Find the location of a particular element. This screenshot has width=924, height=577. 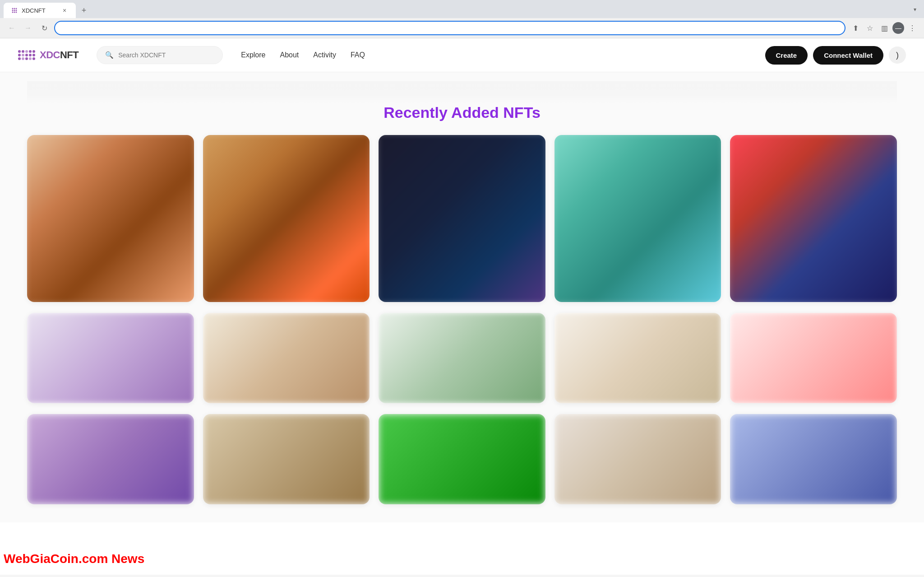

nav-link-about: About is located at coordinates (289, 55).